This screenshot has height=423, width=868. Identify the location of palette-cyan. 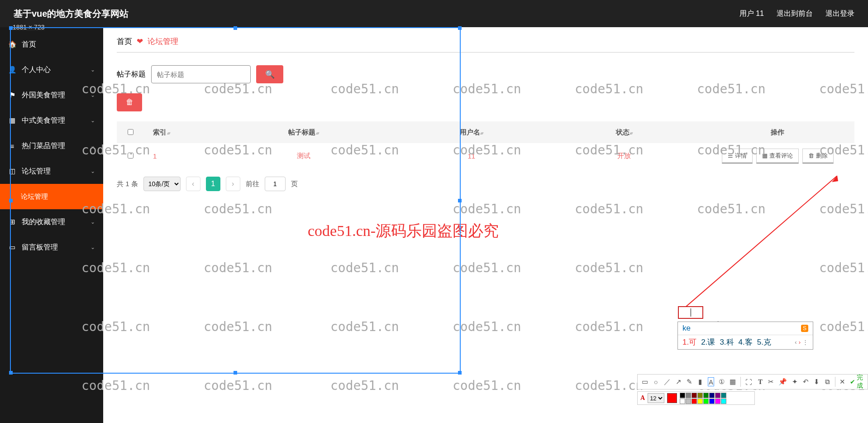
(724, 401).